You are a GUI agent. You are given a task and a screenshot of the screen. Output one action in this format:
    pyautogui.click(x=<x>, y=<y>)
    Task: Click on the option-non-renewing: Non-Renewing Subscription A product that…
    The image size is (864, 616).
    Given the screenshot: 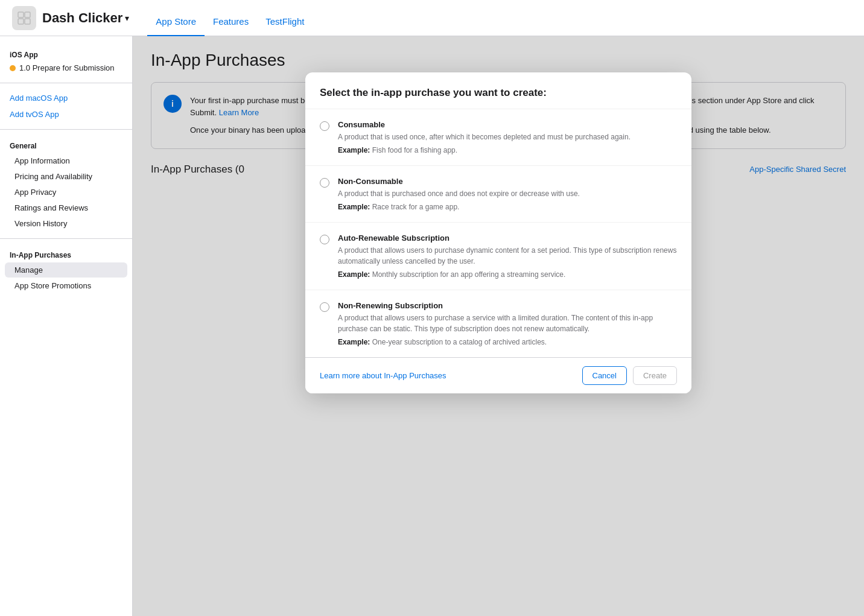 What is the action you would take?
    pyautogui.click(x=498, y=323)
    